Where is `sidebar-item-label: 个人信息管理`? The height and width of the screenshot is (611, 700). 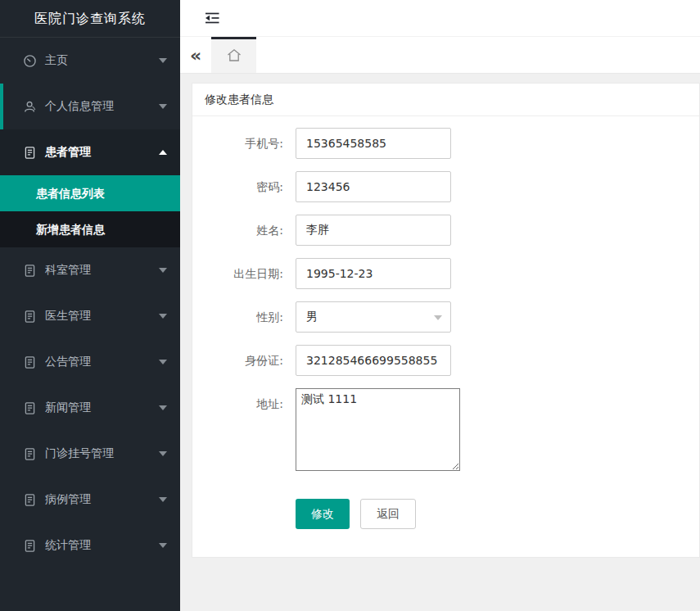 sidebar-item-label: 个人信息管理 is located at coordinates (102, 106).